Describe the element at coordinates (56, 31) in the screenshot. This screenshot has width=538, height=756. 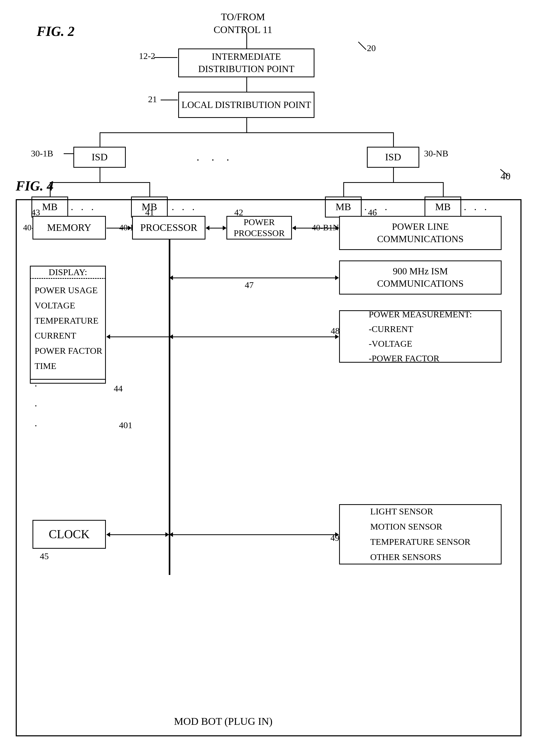
I see `fig2-label: FIG. 2` at that location.